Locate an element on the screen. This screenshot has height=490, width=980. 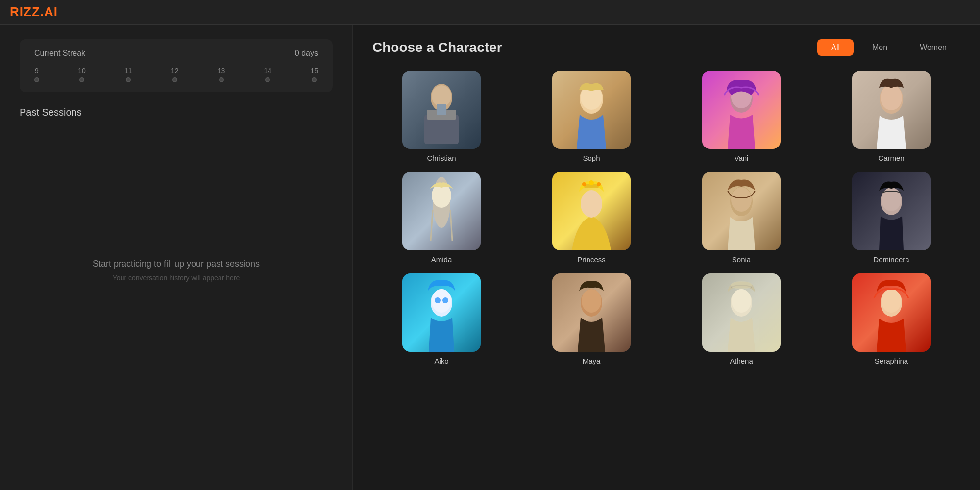
character-name-amida: Amida is located at coordinates (442, 260).